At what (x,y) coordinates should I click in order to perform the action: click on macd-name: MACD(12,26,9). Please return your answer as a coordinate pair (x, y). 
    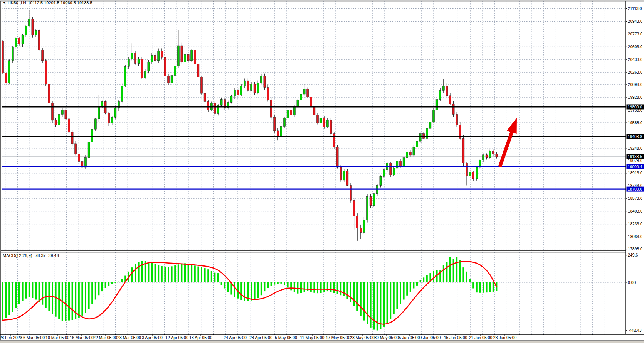
    Looking at the image, I should click on (17, 255).